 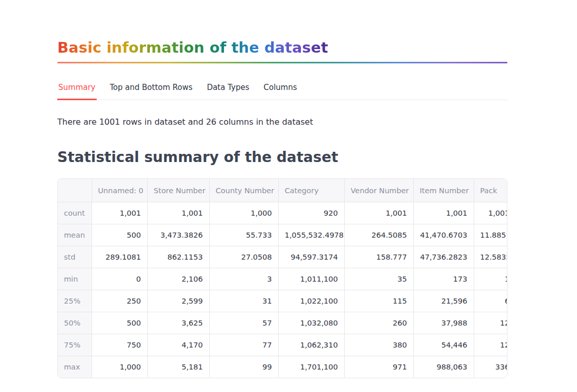 What do you see at coordinates (282, 279) in the screenshot?
I see `table-row: min02,10631,011,100351731` at bounding box center [282, 279].